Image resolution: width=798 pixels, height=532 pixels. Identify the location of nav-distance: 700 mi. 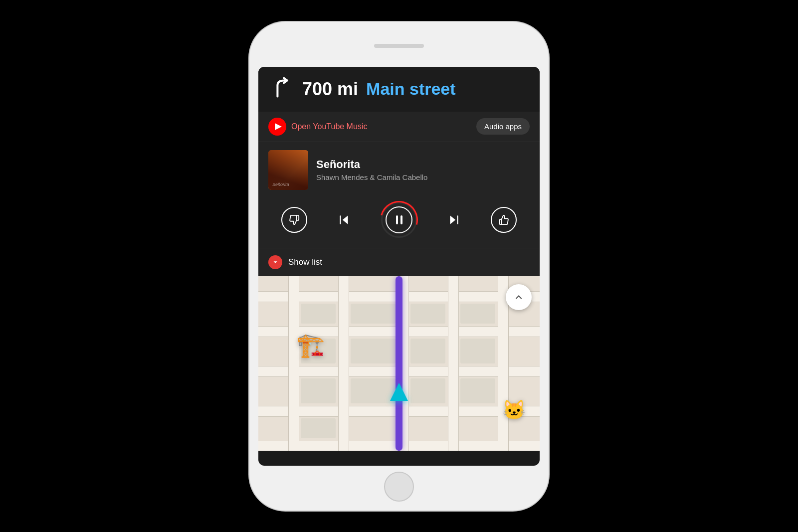
(330, 89).